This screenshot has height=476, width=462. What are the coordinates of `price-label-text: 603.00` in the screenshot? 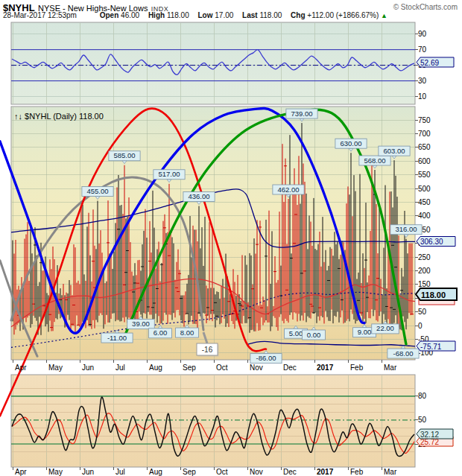 It's located at (393, 150).